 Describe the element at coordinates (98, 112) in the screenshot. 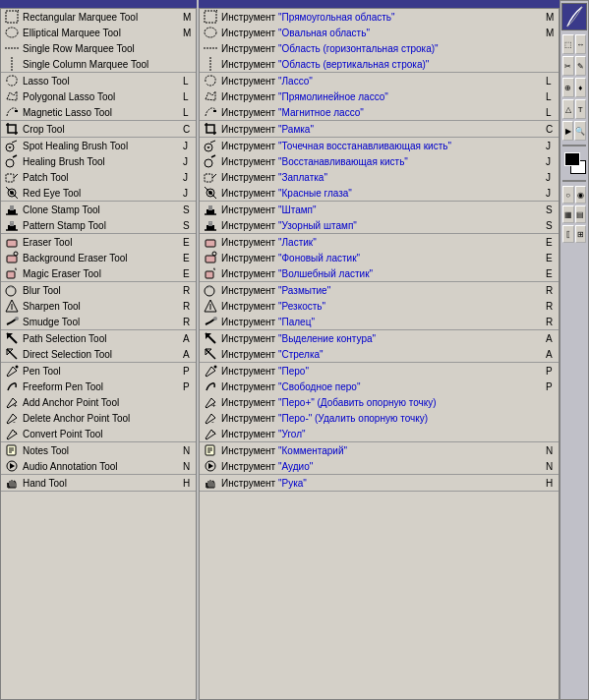

I see `tool-row-left: Magnetic Lasso ToolL` at that location.